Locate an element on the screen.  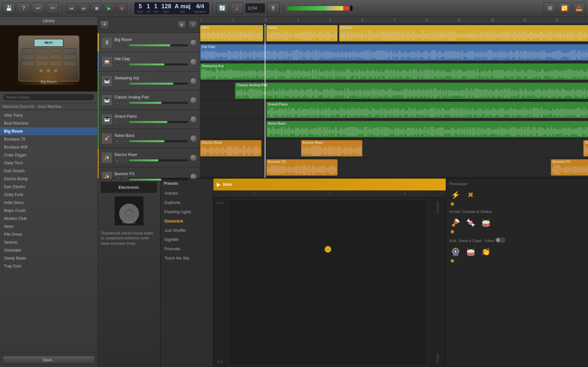
library-item: Dub Smash is located at coordinates (49, 171).